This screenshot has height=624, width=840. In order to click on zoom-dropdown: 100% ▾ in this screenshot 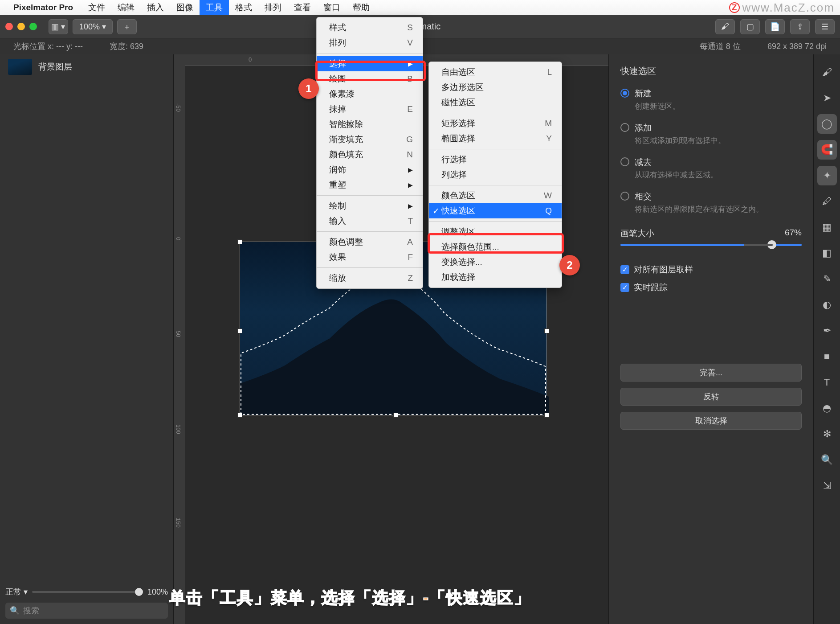, I will do `click(93, 27)`.